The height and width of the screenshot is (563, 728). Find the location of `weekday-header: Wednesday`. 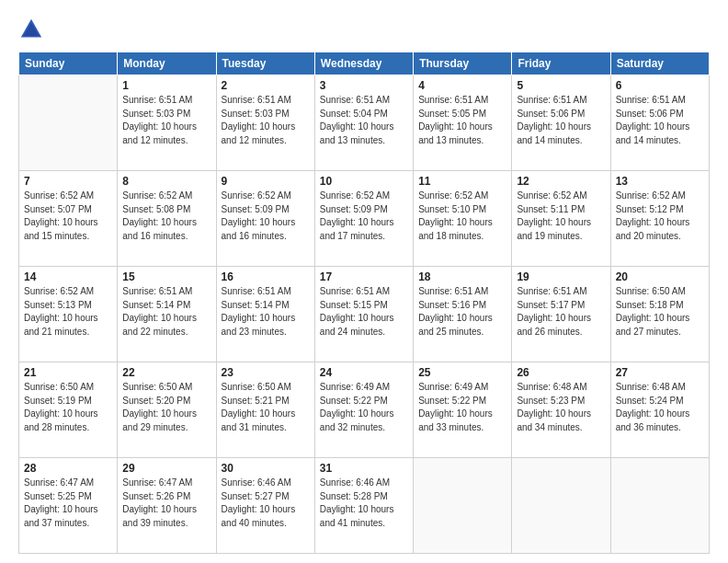

weekday-header: Wednesday is located at coordinates (364, 64).